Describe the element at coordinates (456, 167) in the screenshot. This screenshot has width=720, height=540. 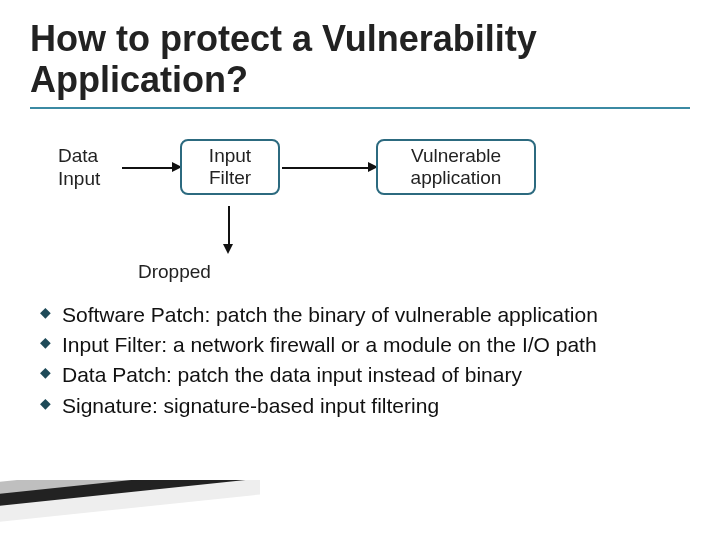
I see `box-vulnerable-app: Vulnerable application` at that location.